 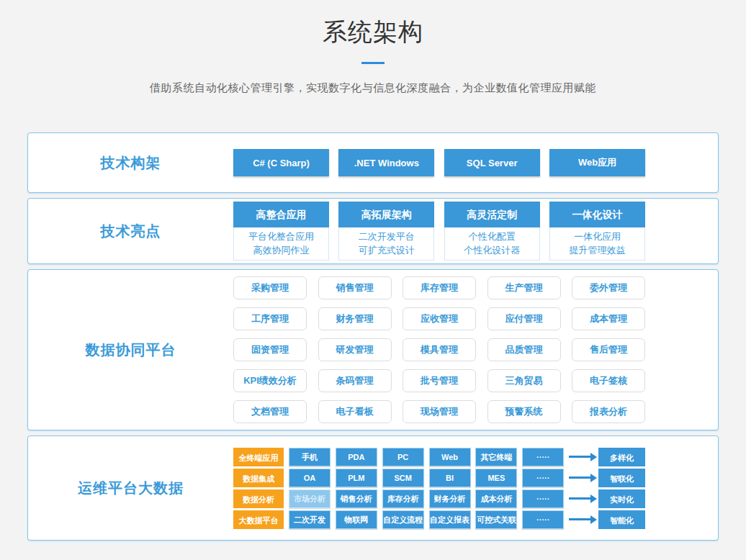 What do you see at coordinates (439, 350) in the screenshot?
I see `module-button: 模具管理` at bounding box center [439, 350].